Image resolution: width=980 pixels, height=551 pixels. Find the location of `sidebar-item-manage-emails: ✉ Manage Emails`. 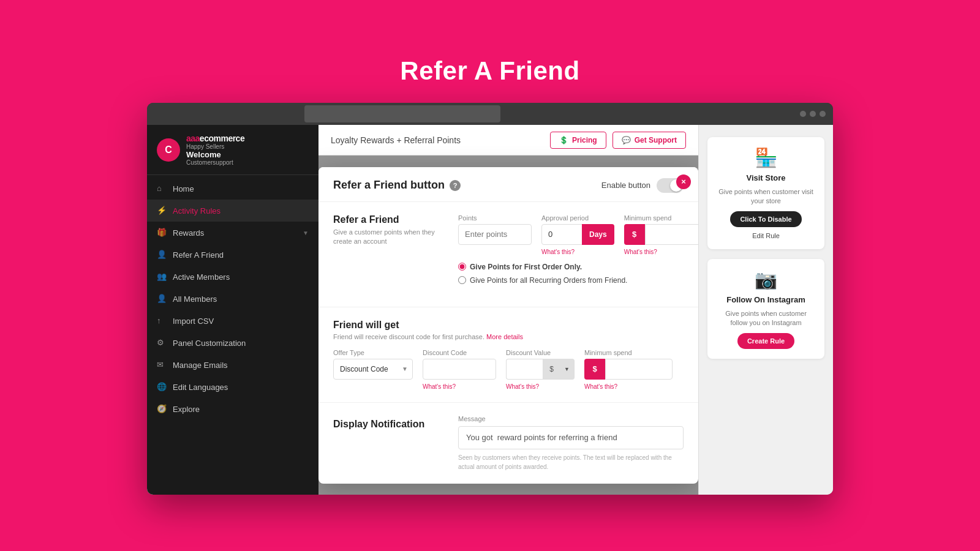

sidebar-item-manage-emails: ✉ Manage Emails is located at coordinates (233, 365).